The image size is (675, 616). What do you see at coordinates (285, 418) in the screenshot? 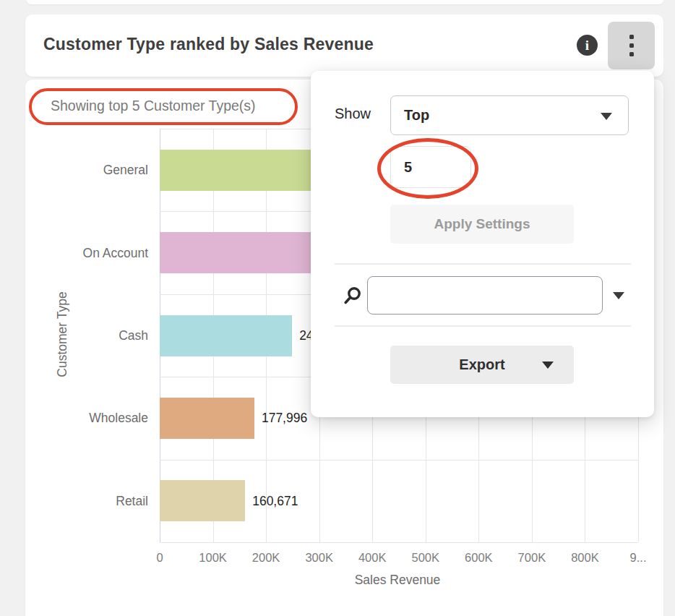
I see `bar-value-label: 177,996` at bounding box center [285, 418].